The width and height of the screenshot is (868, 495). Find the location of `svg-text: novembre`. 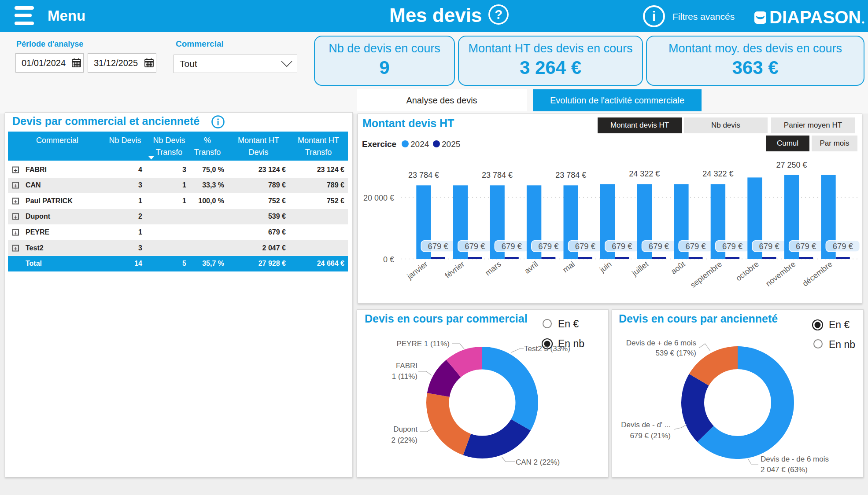

svg-text: novembre is located at coordinates (780, 274).